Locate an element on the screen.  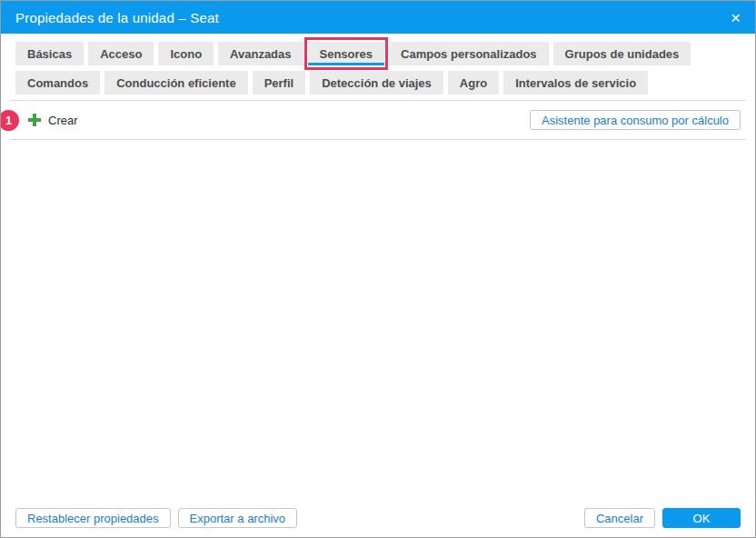
ok-button: OK is located at coordinates (701, 518).